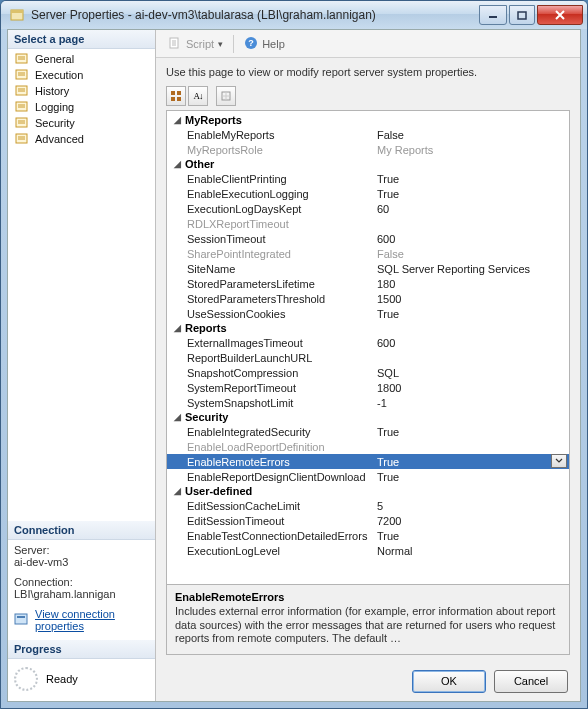 This screenshot has width=588, height=709. I want to click on sidebar-header-select: Select a page, so click(82, 40).